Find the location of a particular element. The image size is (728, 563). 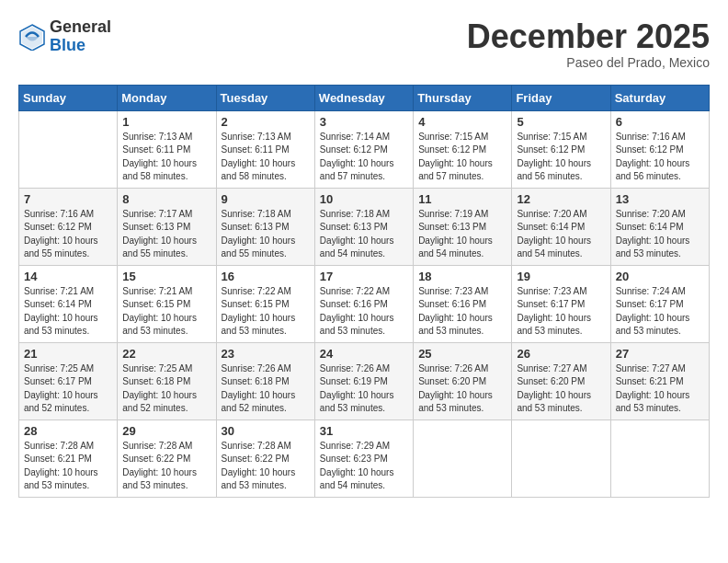

location-text: Paseo del Prado, Mexico is located at coordinates (588, 63).